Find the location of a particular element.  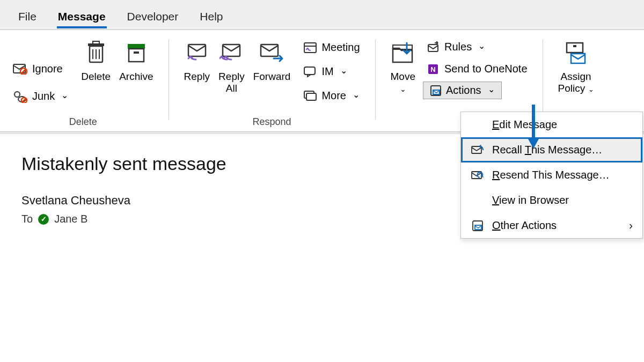

im-label: IM is located at coordinates (327, 72).